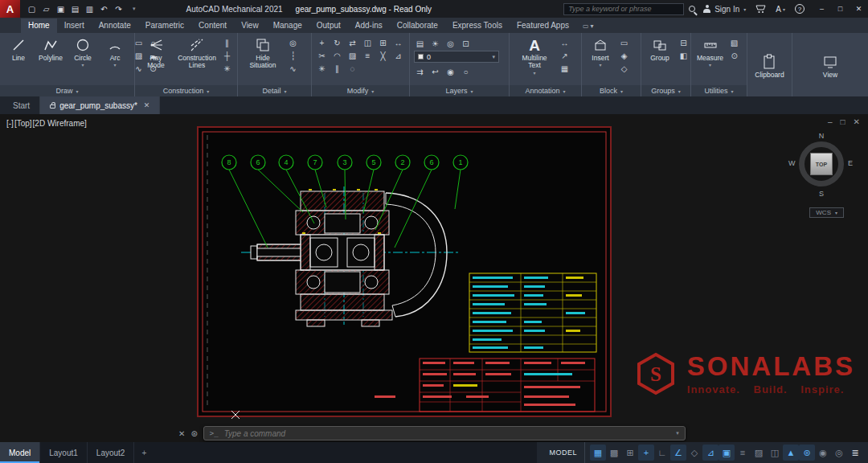 The width and height of the screenshot is (868, 463). I want to click on command-history-icon: ▾, so click(678, 433).